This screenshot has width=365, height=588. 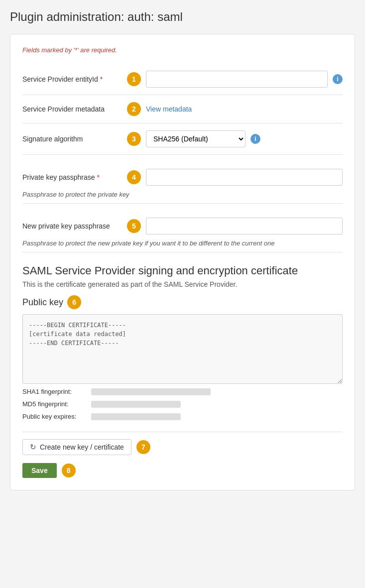 I want to click on expires-row: Public key expires:, so click(x=182, y=416).